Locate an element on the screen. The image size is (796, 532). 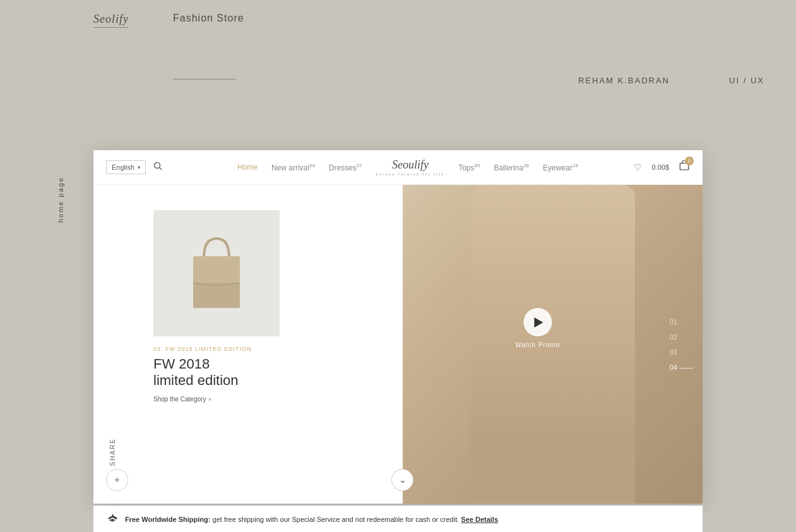
slide-numbers: 01 02 03 04 is located at coordinates (682, 345).